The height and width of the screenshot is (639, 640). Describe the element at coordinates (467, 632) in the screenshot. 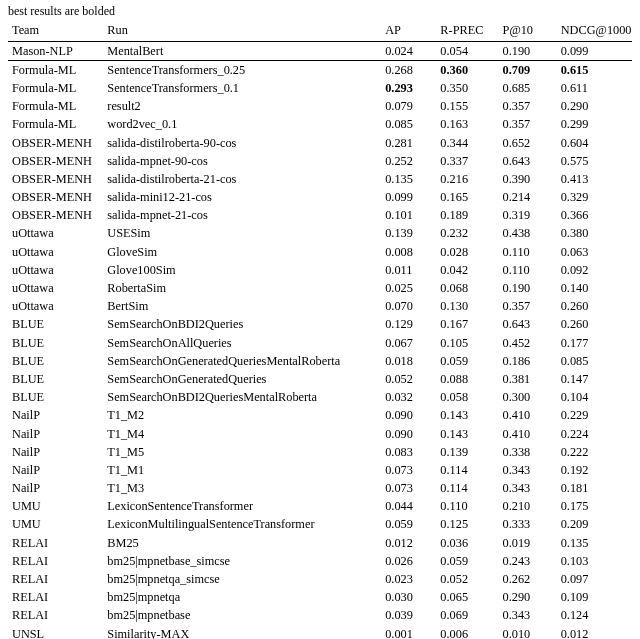

I see `cell-rprec: 0.006` at that location.